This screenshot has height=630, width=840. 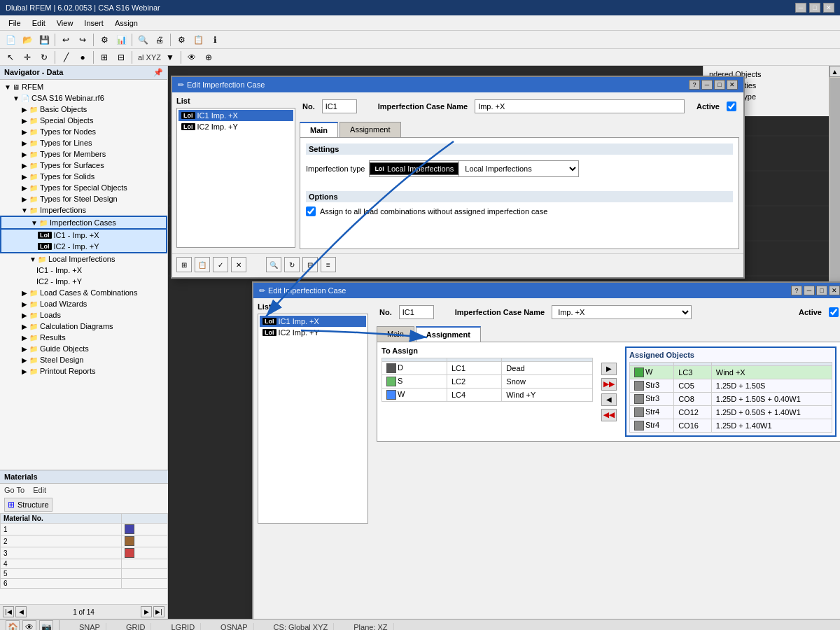 What do you see at coordinates (319, 130) in the screenshot?
I see `tab-main-d1: Main` at bounding box center [319, 130].